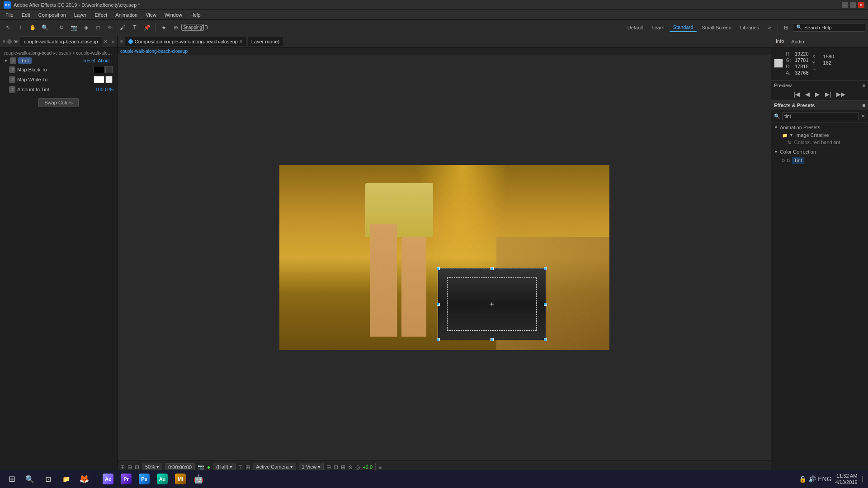 This screenshot has height=488, width=868. I want to click on taskbar-au: Au, so click(162, 479).